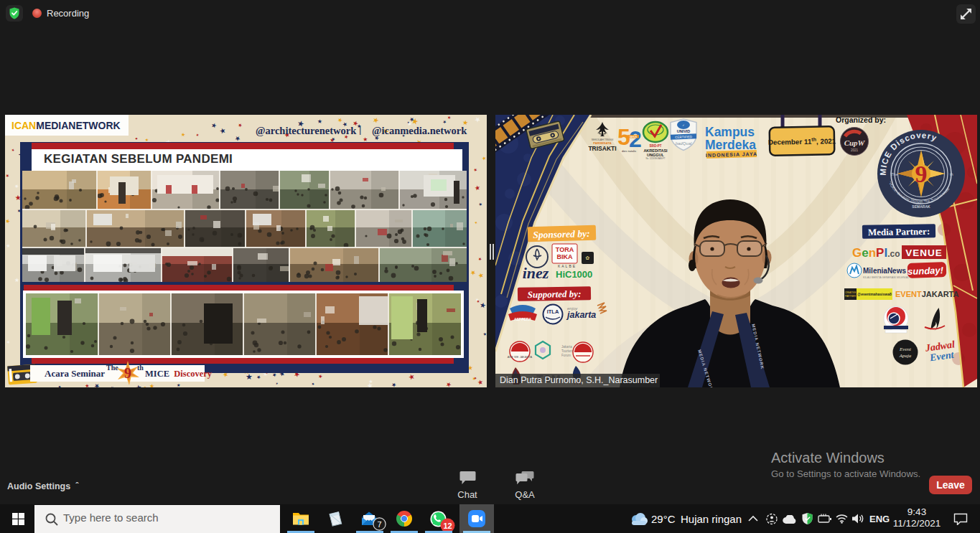  Describe the element at coordinates (567, 266) in the screenshot. I see `svg-text: KALBE` at that location.